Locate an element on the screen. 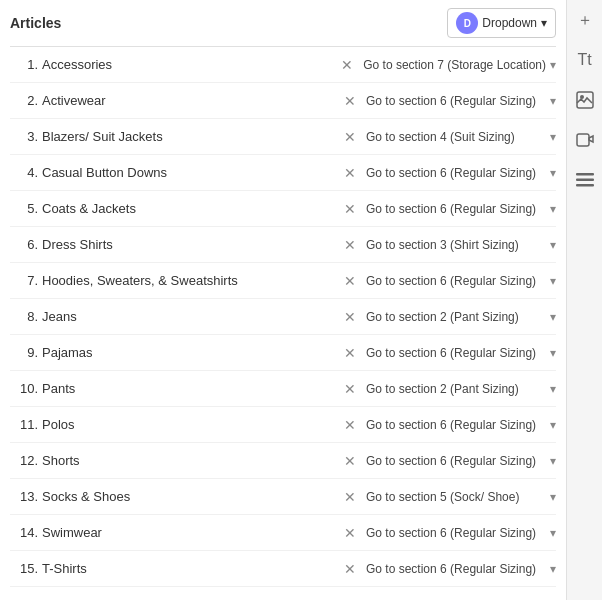 This screenshot has height=600, width=602. table-row: 13.Socks & Shoes✕Go to section 5 (Sock/ … is located at coordinates (283, 497).